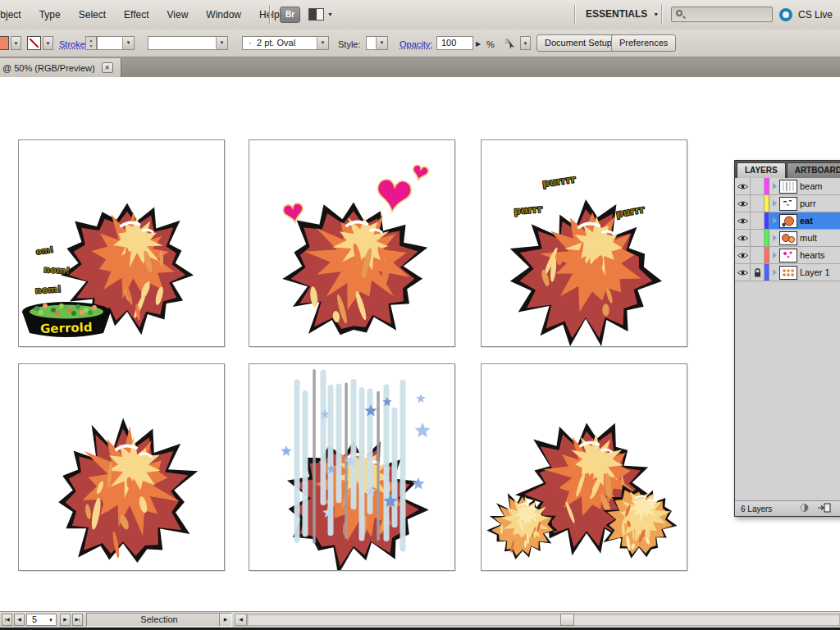  What do you see at coordinates (812, 255) in the screenshot?
I see `layer-name: hearts` at bounding box center [812, 255].